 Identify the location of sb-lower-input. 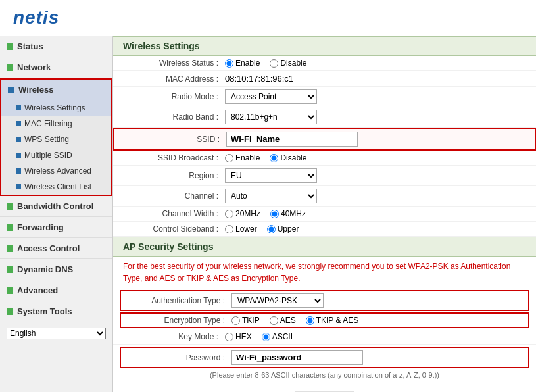
(229, 229).